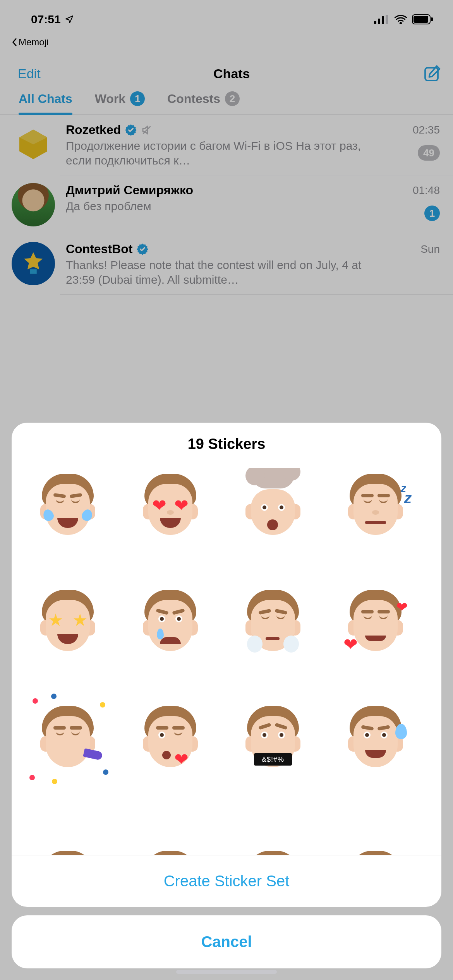  What do you see at coordinates (226, 942) in the screenshot?
I see `cancel-button: Cancel` at bounding box center [226, 942].